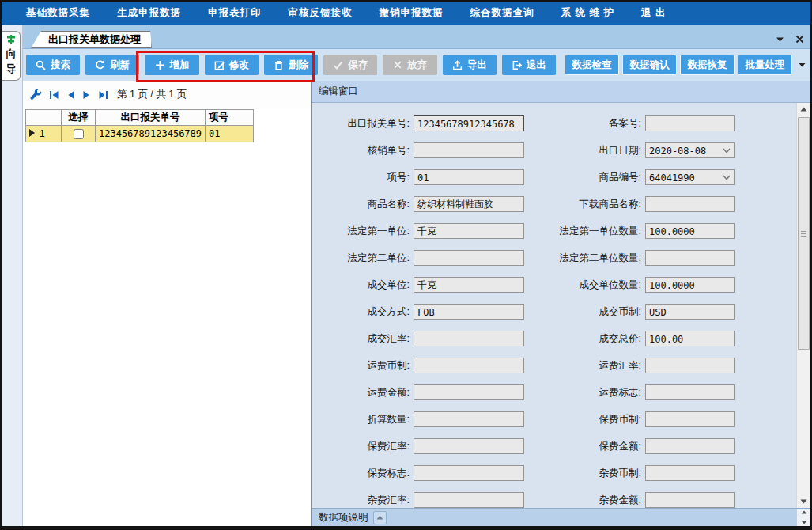 Image resolution: width=812 pixels, height=530 pixels. What do you see at coordinates (689, 150) in the screenshot?
I see `export-date-combo` at bounding box center [689, 150].